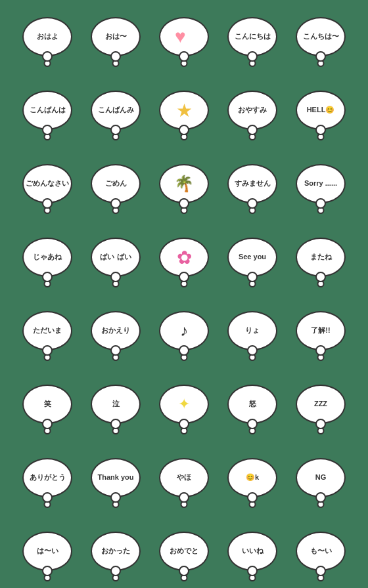 This screenshot has height=588, width=368. I want to click on bubble-item-r3c4: すみません, so click(252, 184).